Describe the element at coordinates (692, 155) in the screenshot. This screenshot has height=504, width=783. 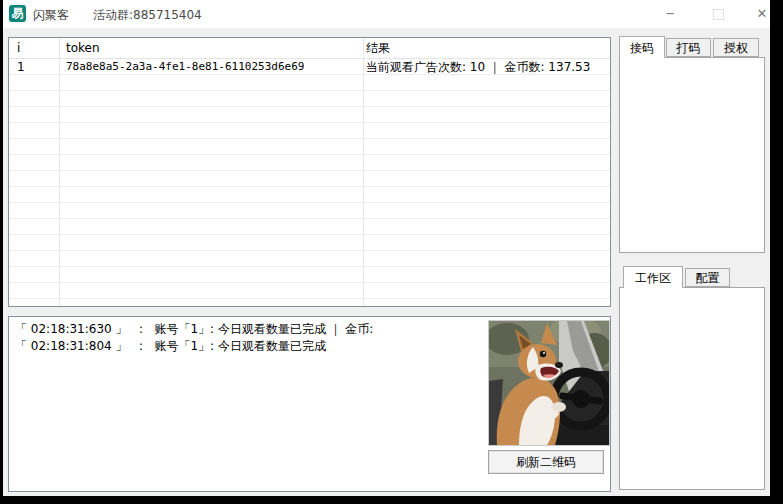
I see `account-panel` at that location.